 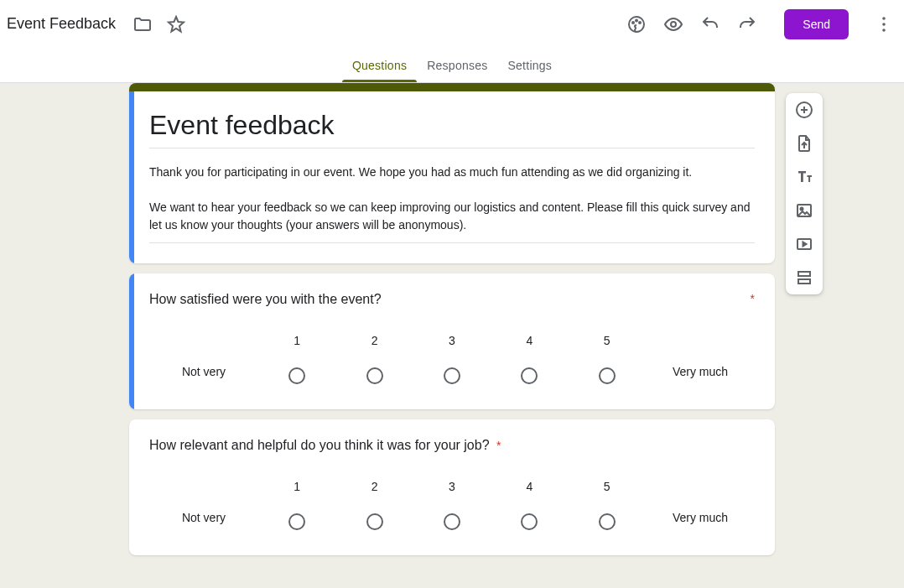 What do you see at coordinates (760, 24) in the screenshot?
I see `header-right-actions: Send` at bounding box center [760, 24].